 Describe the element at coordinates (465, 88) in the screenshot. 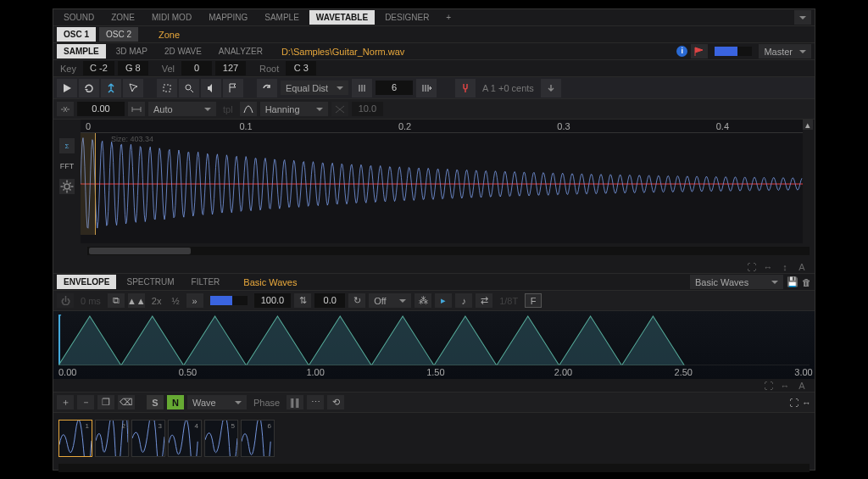

I see `tuning-fork-icon` at that location.